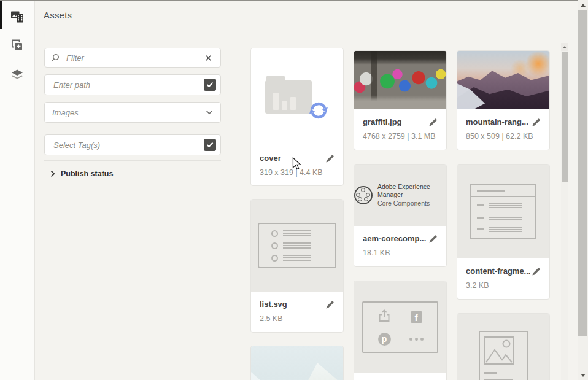 This screenshot has width=588, height=380. What do you see at coordinates (503, 80) in the screenshot?
I see `mountain-thumbnail` at bounding box center [503, 80].